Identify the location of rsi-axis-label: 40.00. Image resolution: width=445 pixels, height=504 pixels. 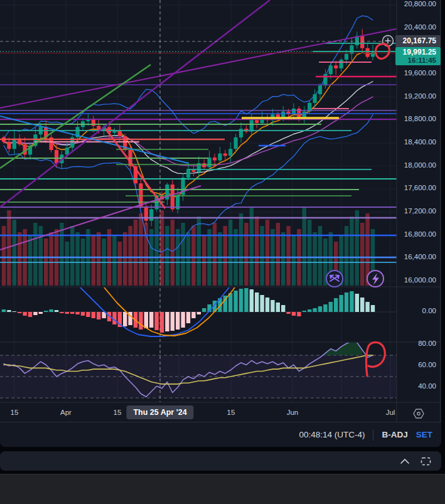
(416, 386).